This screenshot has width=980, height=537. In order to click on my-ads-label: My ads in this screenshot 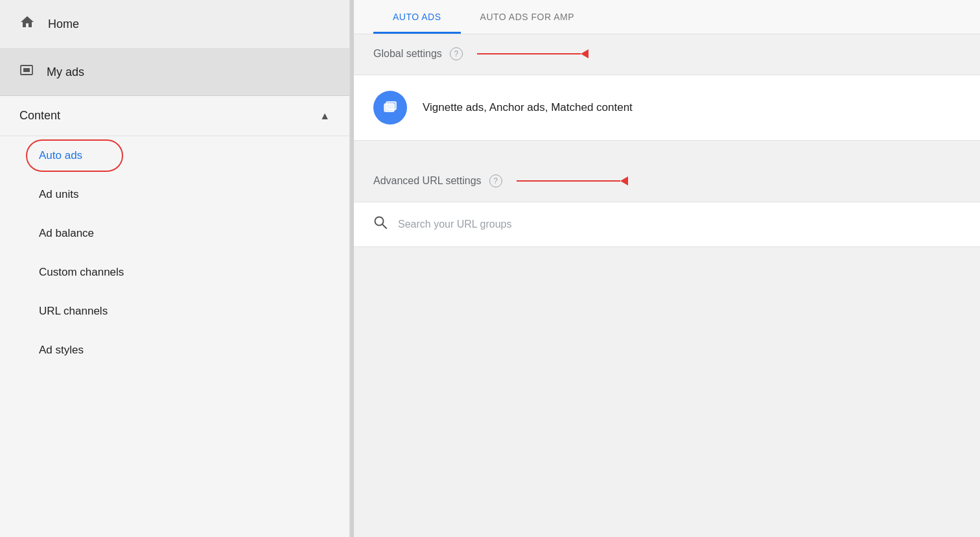, I will do `click(65, 73)`.